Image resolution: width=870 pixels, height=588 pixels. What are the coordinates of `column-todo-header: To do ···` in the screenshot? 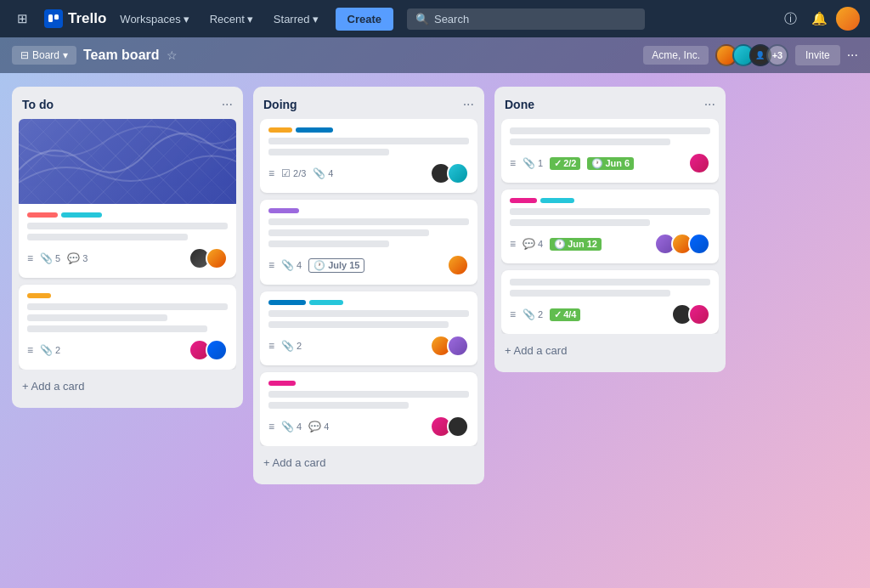 It's located at (127, 107).